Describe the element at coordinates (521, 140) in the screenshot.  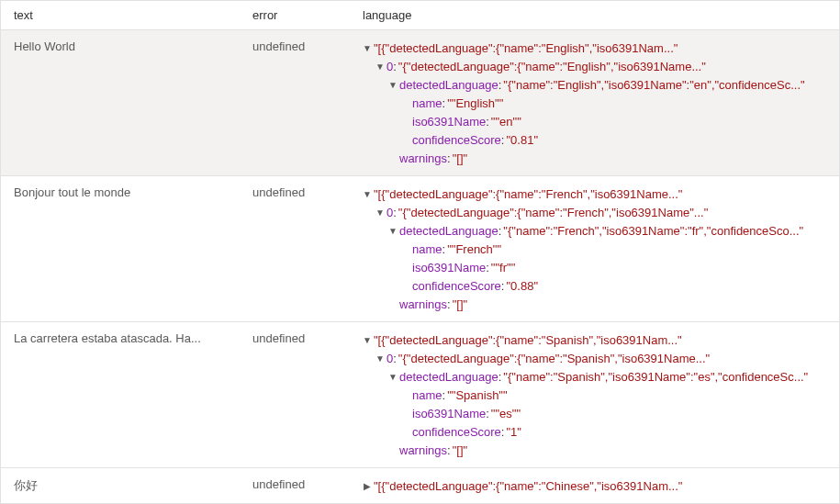
I see `tree-value: "0.81"` at that location.